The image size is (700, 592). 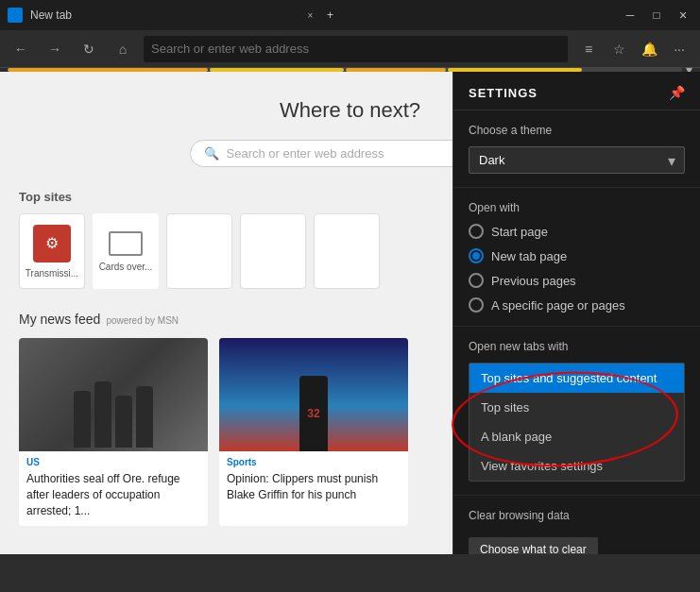 I want to click on jersey-number: 32, so click(x=314, y=414).